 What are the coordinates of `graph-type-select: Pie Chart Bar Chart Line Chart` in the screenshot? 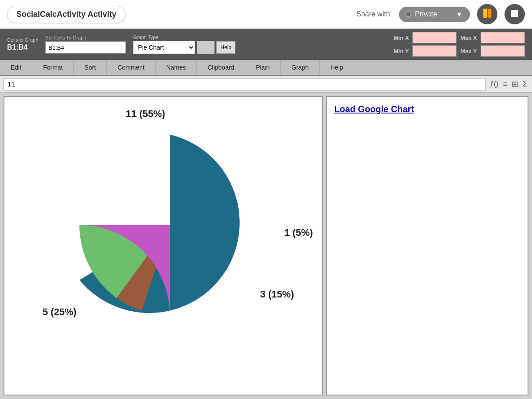 It's located at (164, 47).